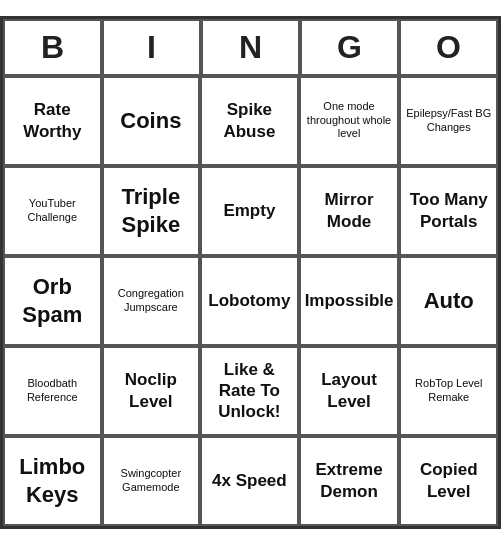 Image resolution: width=501 pixels, height=544 pixels. Describe the element at coordinates (52, 391) in the screenshot. I see `cell-text: Bloodbath Reference` at that location.